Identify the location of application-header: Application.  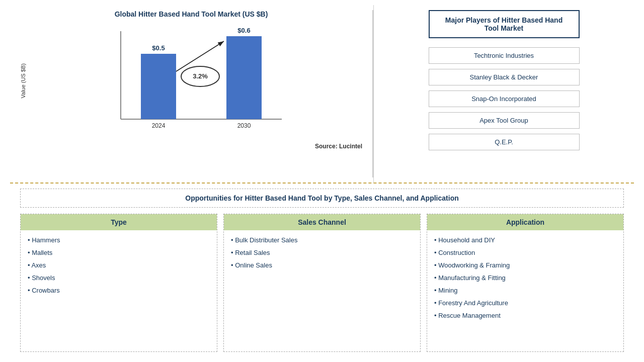
(525, 222).